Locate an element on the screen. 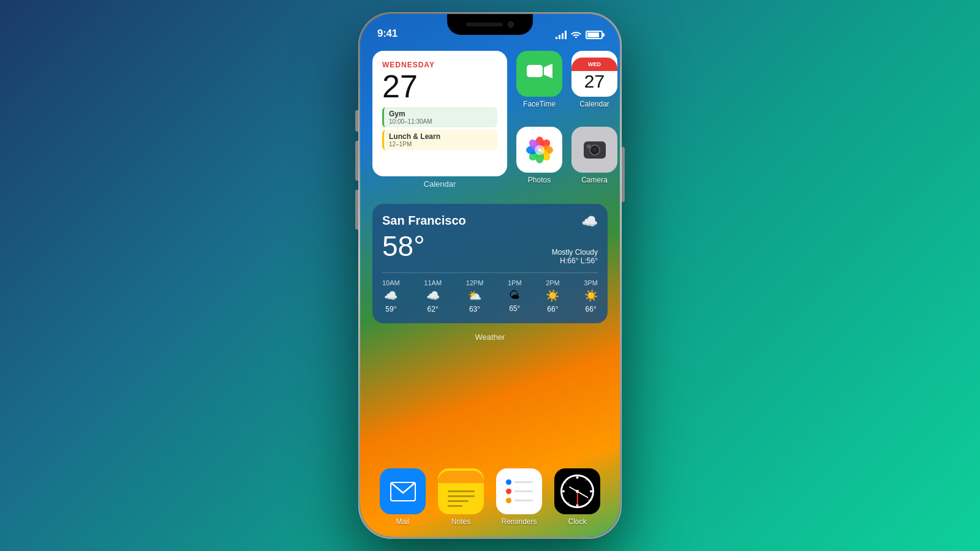 This screenshot has width=980, height=551. hour-2pm-label: 2PM is located at coordinates (552, 283).